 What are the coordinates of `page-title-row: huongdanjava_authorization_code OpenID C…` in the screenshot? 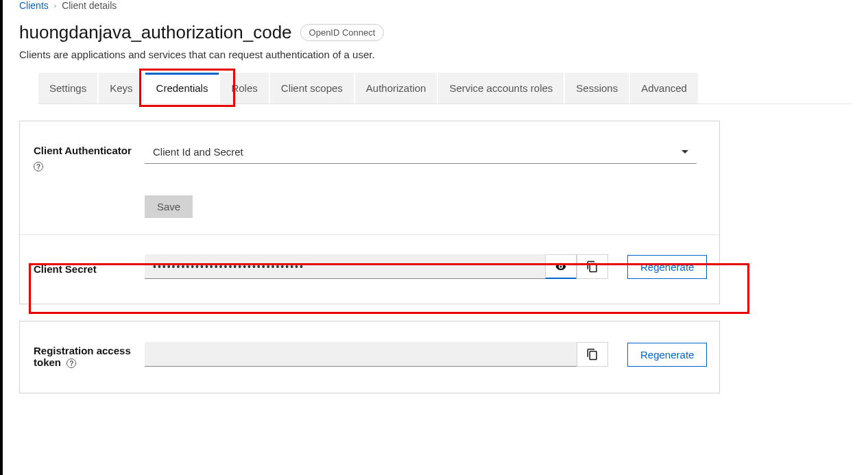 It's located at (435, 33).